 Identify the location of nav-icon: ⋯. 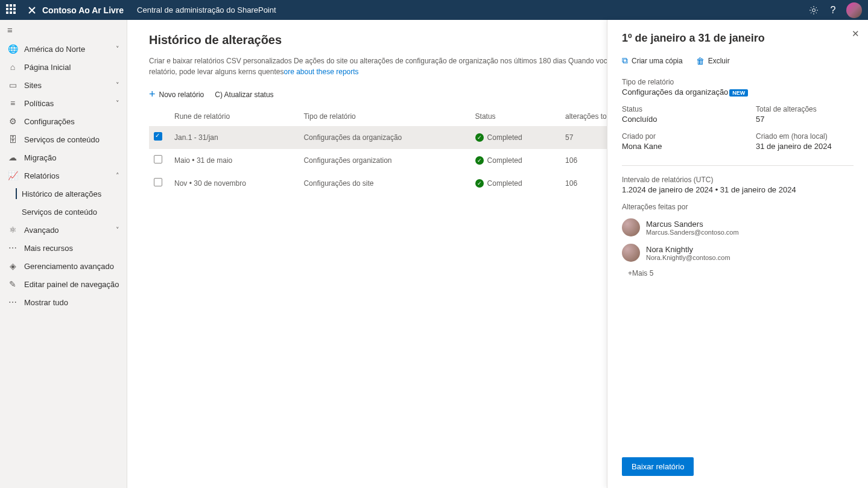
(13, 248).